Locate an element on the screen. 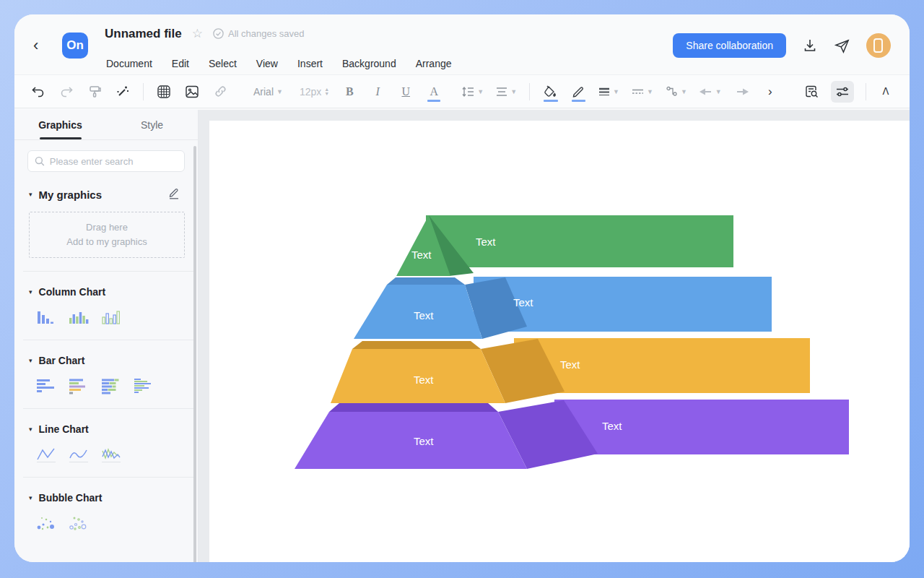 The image size is (924, 578). magic-wand-icon is located at coordinates (123, 92).